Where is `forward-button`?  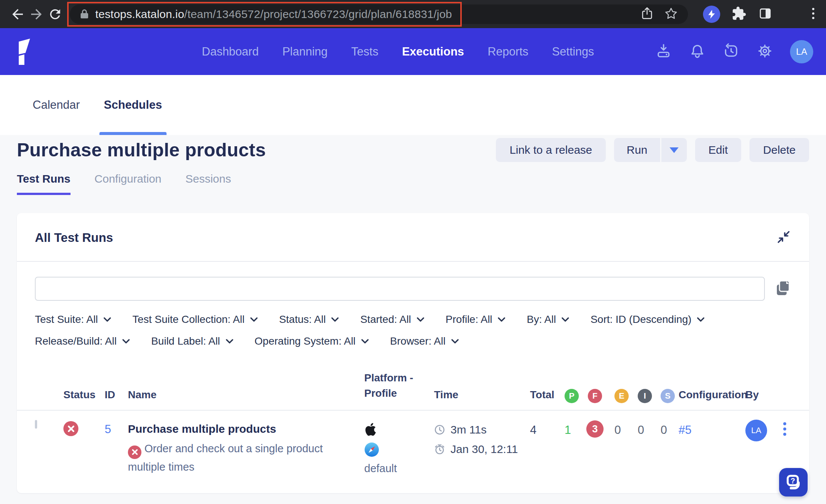 forward-button is located at coordinates (36, 14).